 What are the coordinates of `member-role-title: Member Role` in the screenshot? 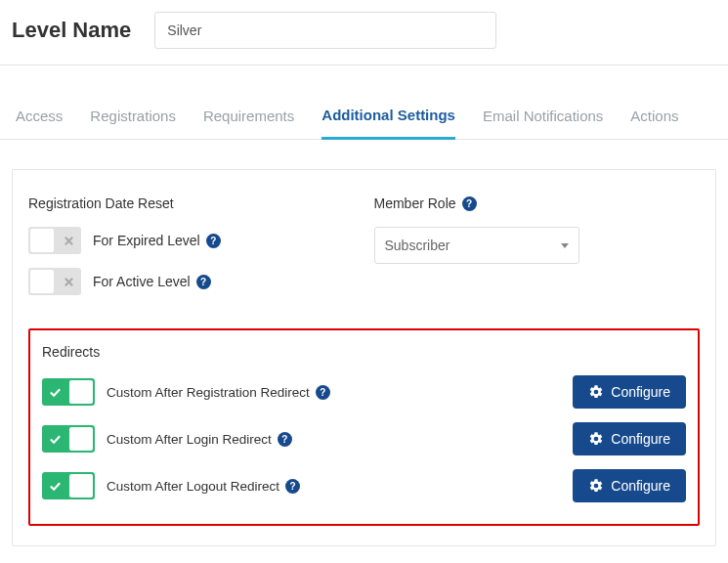 It's located at (415, 203).